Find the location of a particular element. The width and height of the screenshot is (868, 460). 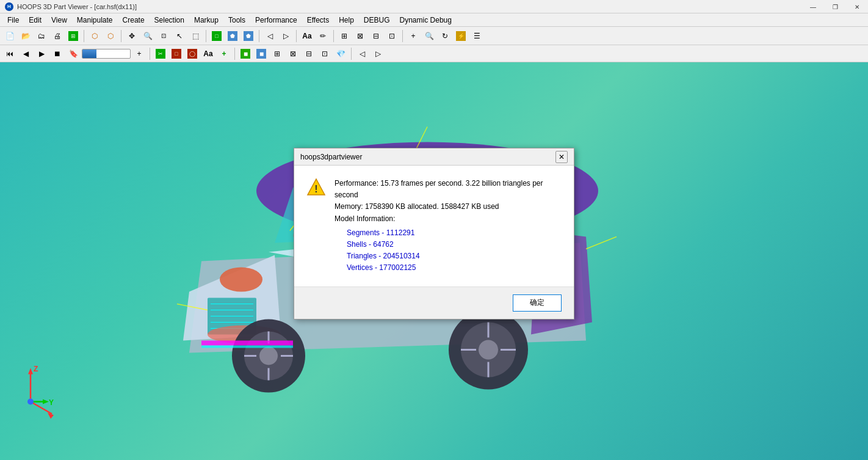

triangles-text: Triangles - 204510314 is located at coordinates (454, 257).